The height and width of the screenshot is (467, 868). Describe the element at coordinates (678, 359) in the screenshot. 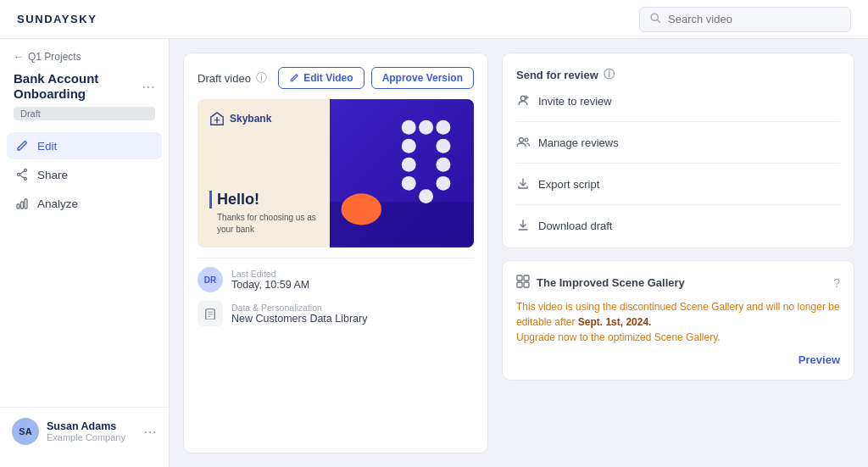

I see `gallery-preview-link: Preview` at that location.